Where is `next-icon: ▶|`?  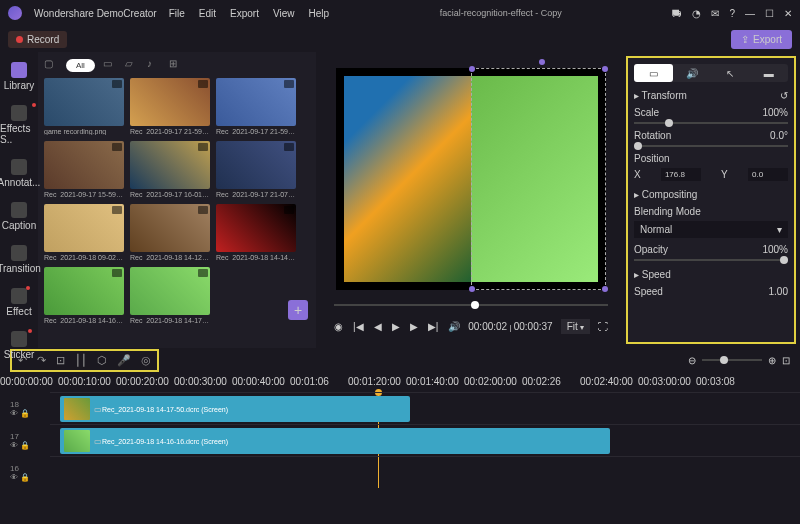 next-icon: ▶| is located at coordinates (434, 326).